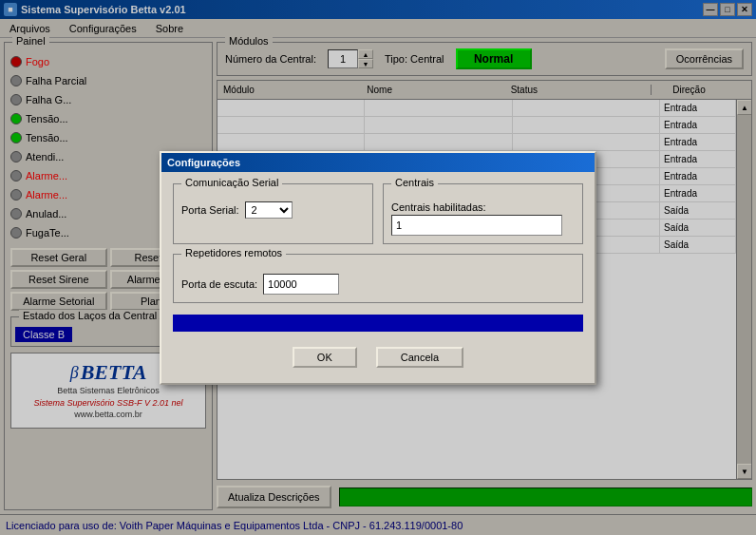 This screenshot has width=756, height=535. I want to click on ok-button: OK, so click(325, 357).